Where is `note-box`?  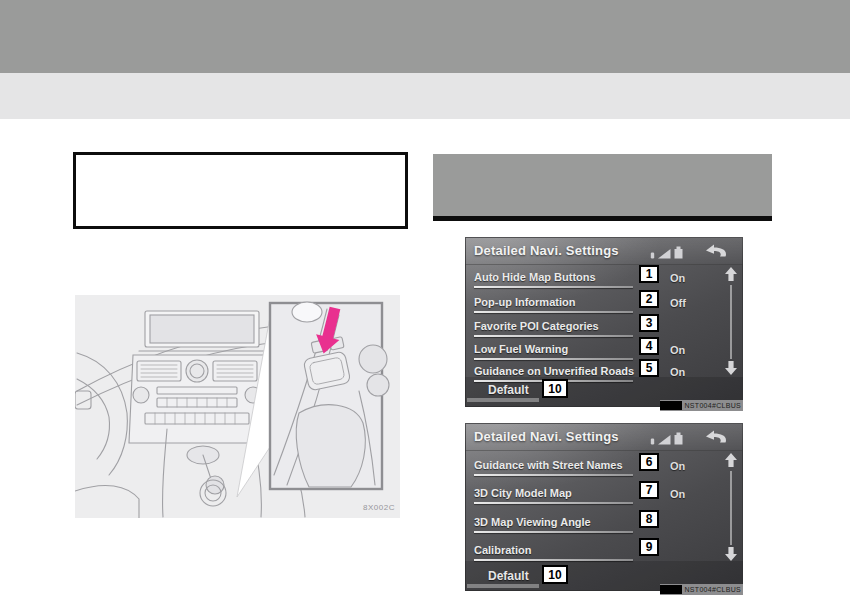
note-box is located at coordinates (240, 190).